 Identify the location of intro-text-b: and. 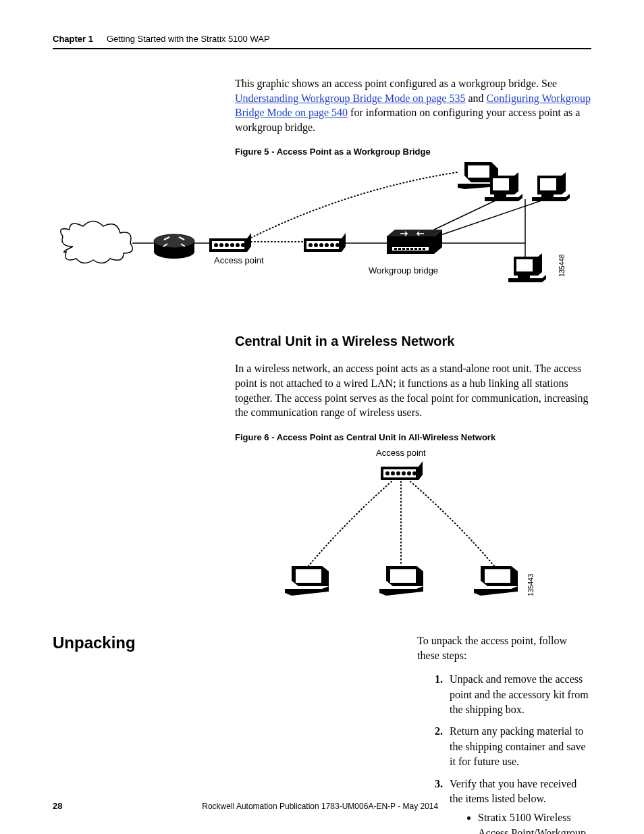
(475, 99).